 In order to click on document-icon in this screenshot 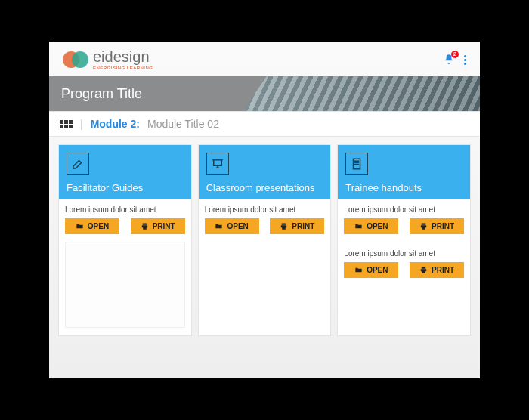, I will do `click(357, 164)`.